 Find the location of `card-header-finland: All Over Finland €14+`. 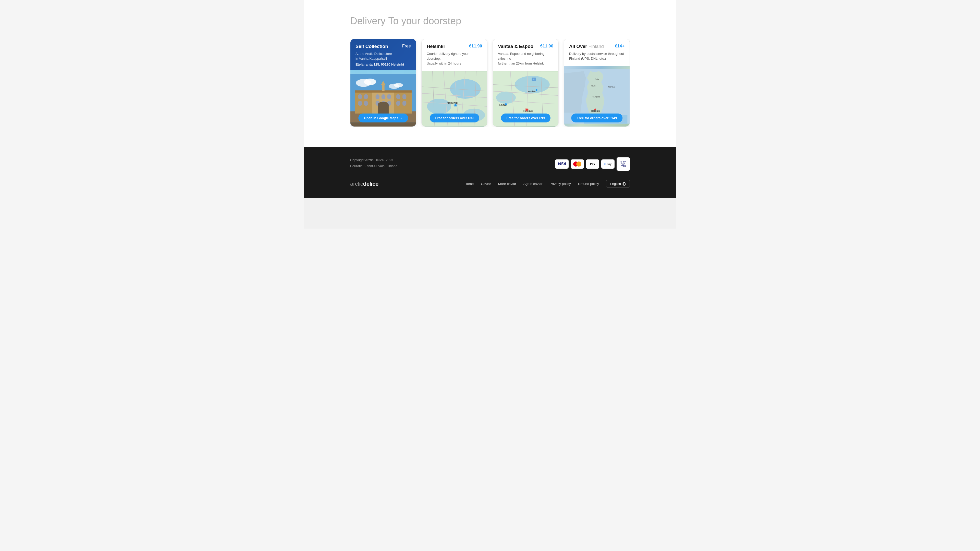

card-header-finland: All Over Finland €14+ is located at coordinates (597, 46).